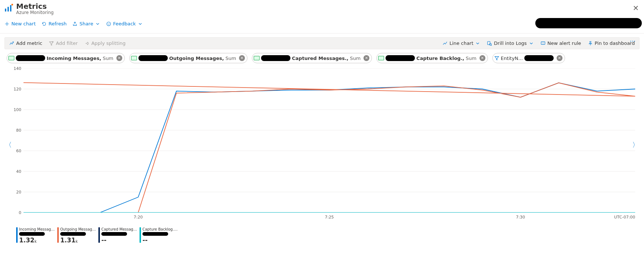  Describe the element at coordinates (124, 24) in the screenshot. I see `feedback-button: Feedback` at that location.